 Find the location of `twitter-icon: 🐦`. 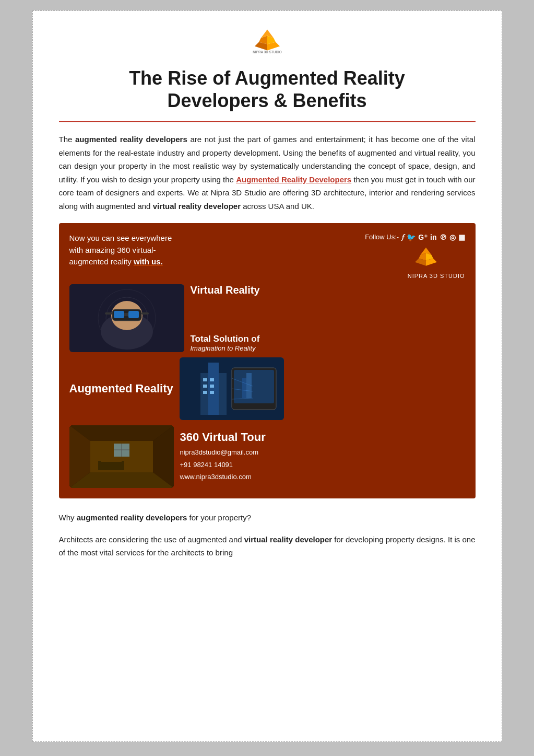

twitter-icon: 🐦 is located at coordinates (411, 237).